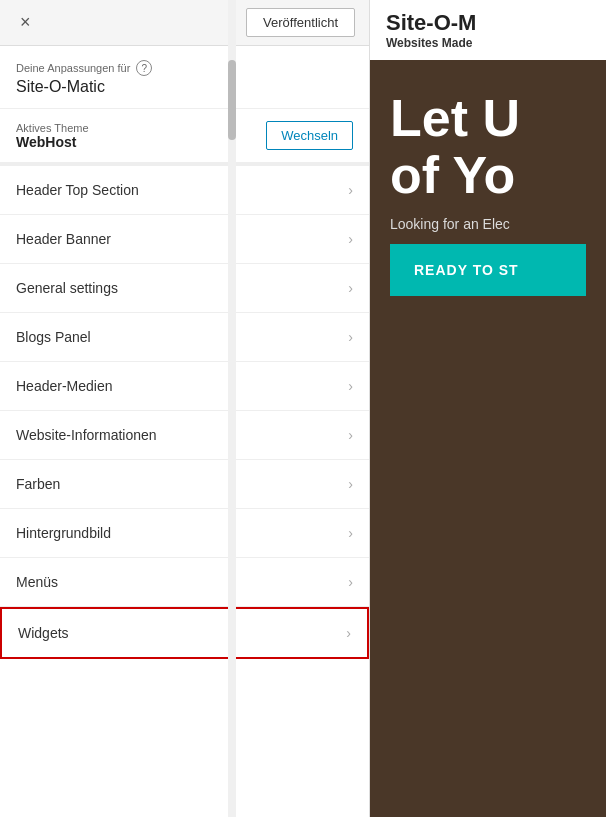 This screenshot has height=817, width=606. Describe the element at coordinates (54, 337) in the screenshot. I see `nav-item-label: Blogs Panel` at that location.